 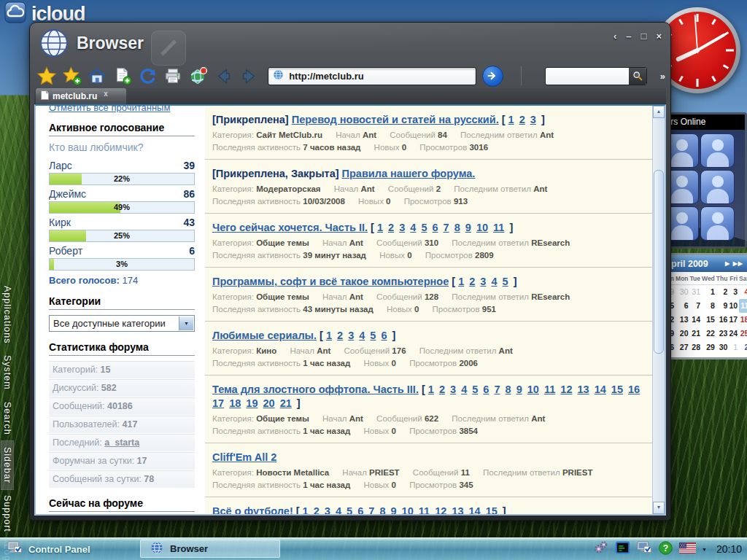 What do you see at coordinates (743, 319) in the screenshot?
I see `calendar-day: 18` at bounding box center [743, 319].